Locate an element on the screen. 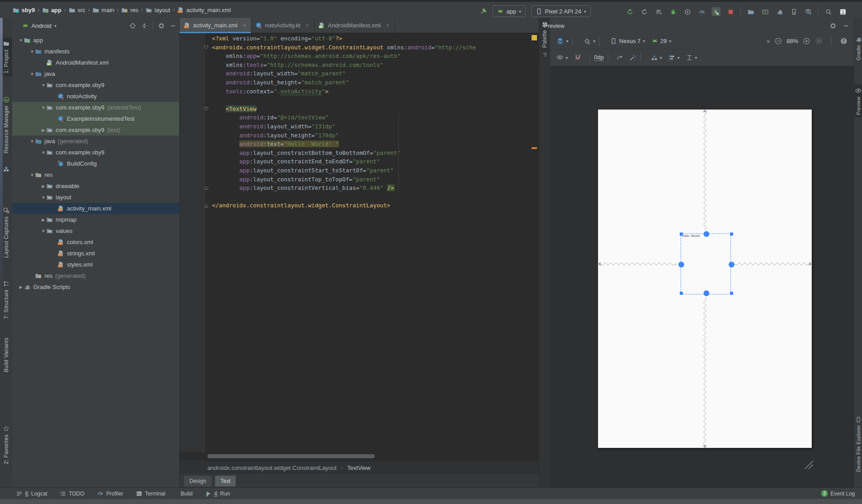 The width and height of the screenshot is (862, 504). code-line: 18 app:layout_constraintVertical_bias="0… is located at coordinates (372, 188).